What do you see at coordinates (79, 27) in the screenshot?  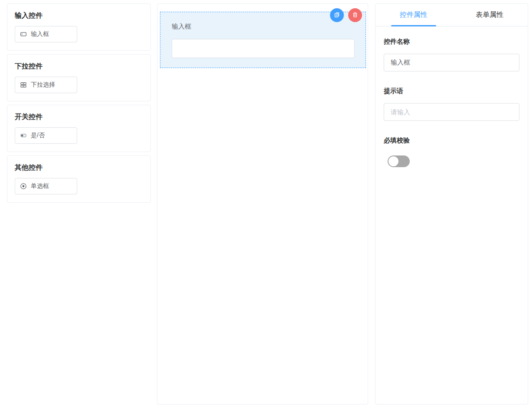 I see `palette-section-input: 输入控件 输入框` at bounding box center [79, 27].